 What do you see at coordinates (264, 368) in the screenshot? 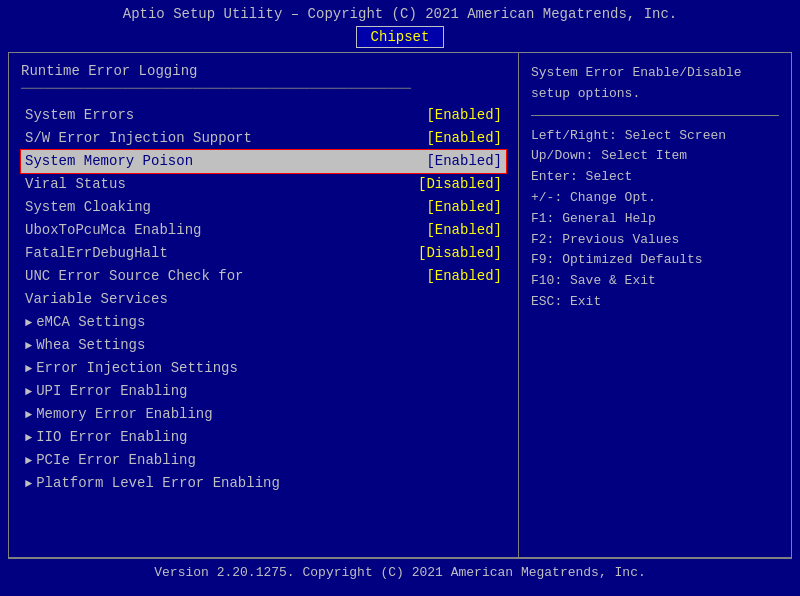
I see `submenu-item-error-injection: ► Error Injection Settings` at bounding box center [264, 368].